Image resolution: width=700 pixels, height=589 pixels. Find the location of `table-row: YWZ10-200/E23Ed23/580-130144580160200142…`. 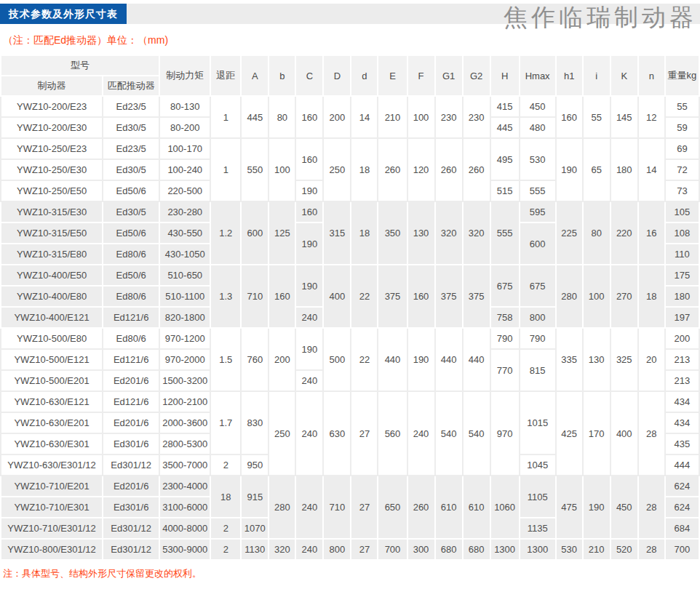

table-row: YWZ10-200/E23Ed23/580-130144580160200142… is located at coordinates (350, 106).